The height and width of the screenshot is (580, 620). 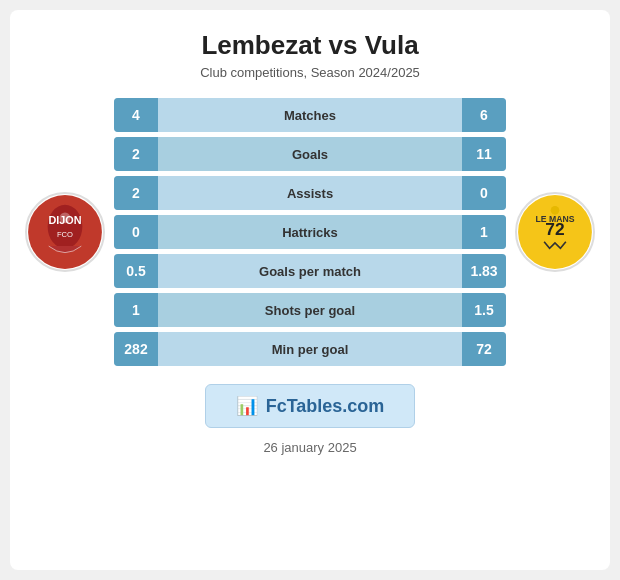 I want to click on stat-value-left: 1, so click(x=136, y=310).